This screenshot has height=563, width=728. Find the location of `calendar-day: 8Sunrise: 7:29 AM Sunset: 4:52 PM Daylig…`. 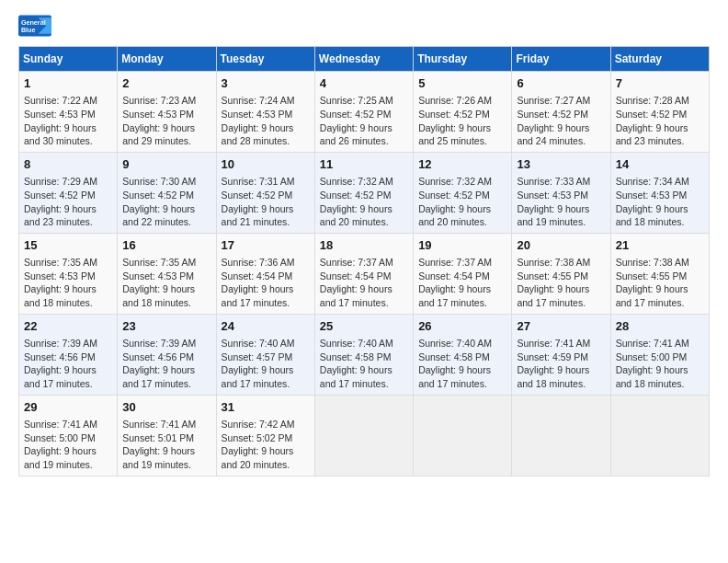

calendar-day: 8Sunrise: 7:29 AM Sunset: 4:52 PM Daylig… is located at coordinates (68, 192).